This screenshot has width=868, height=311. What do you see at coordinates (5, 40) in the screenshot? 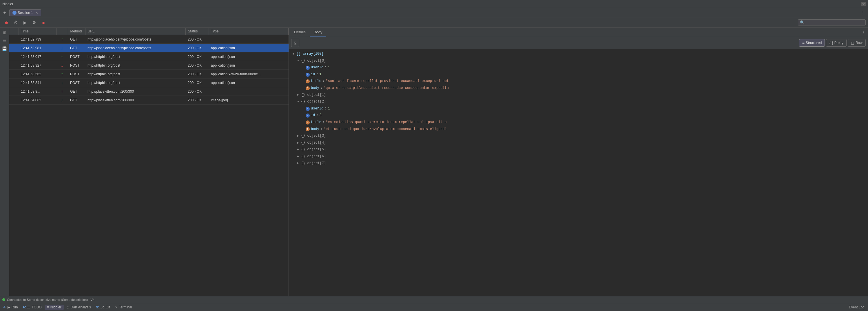
I see `sidebar-list-icon: ☰` at bounding box center [5, 40].